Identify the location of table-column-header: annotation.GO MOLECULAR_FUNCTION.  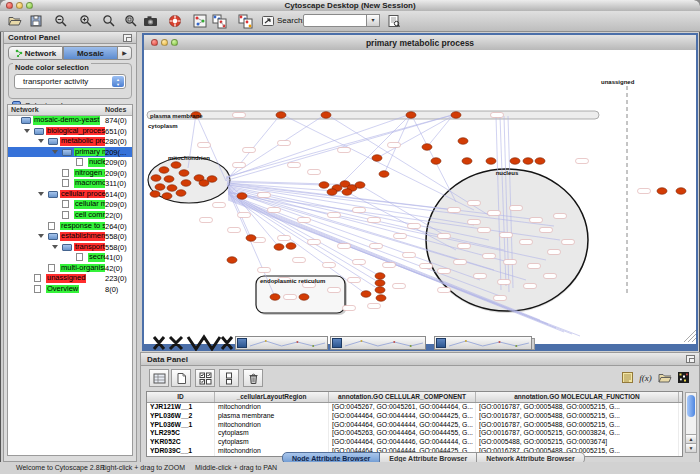
(578, 397).